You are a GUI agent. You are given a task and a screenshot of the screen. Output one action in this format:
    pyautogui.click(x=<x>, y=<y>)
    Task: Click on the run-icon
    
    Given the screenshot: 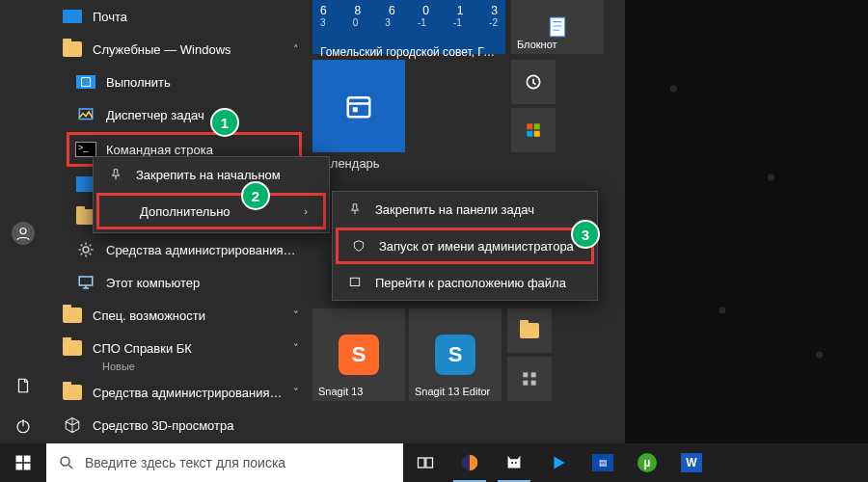 What is the action you would take?
    pyautogui.click(x=86, y=82)
    